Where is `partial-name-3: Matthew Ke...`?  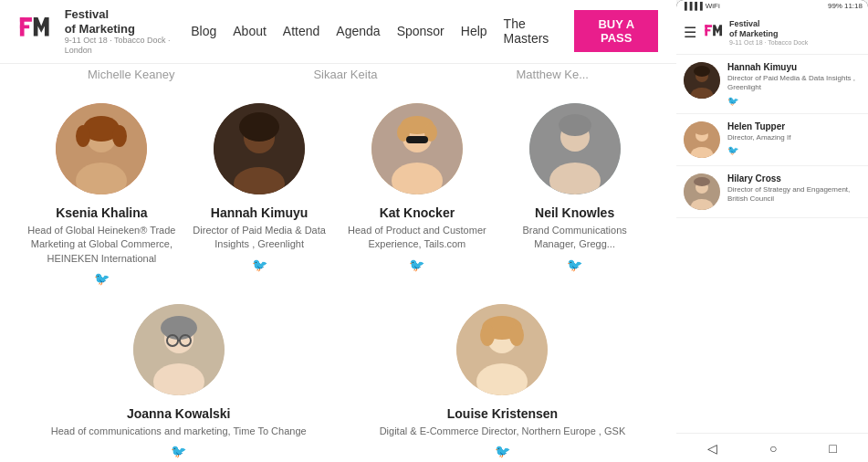 partial-name-3: Matthew Ke... is located at coordinates (551, 75).